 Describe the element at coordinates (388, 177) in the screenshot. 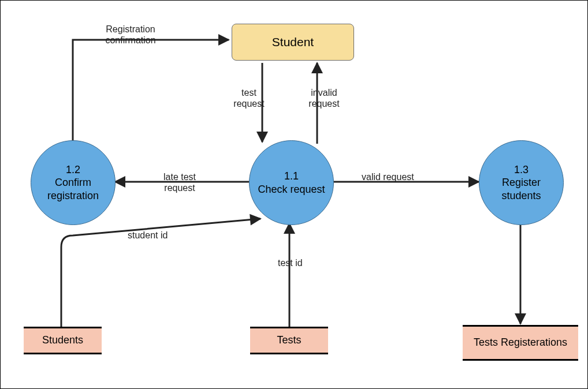

I see `label-valid-request: valid request` at that location.